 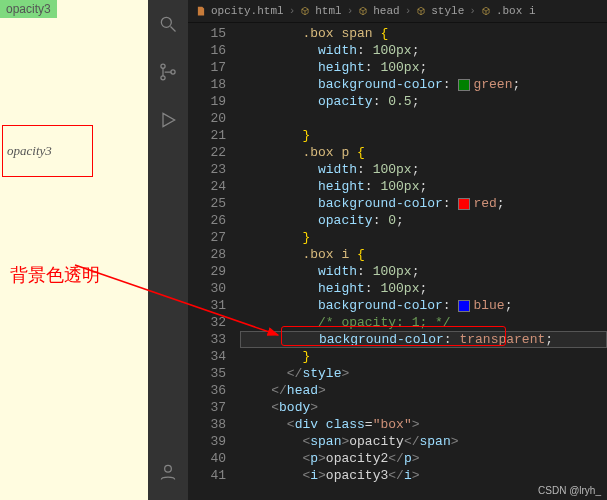 I want to click on account-icon, so click(x=168, y=474).